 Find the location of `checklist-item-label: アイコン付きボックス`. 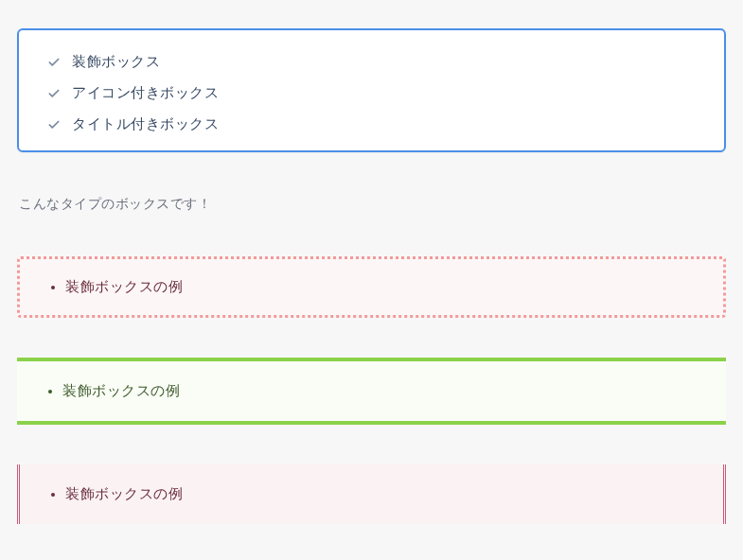

checklist-item-label: アイコン付きボックス is located at coordinates (146, 93).